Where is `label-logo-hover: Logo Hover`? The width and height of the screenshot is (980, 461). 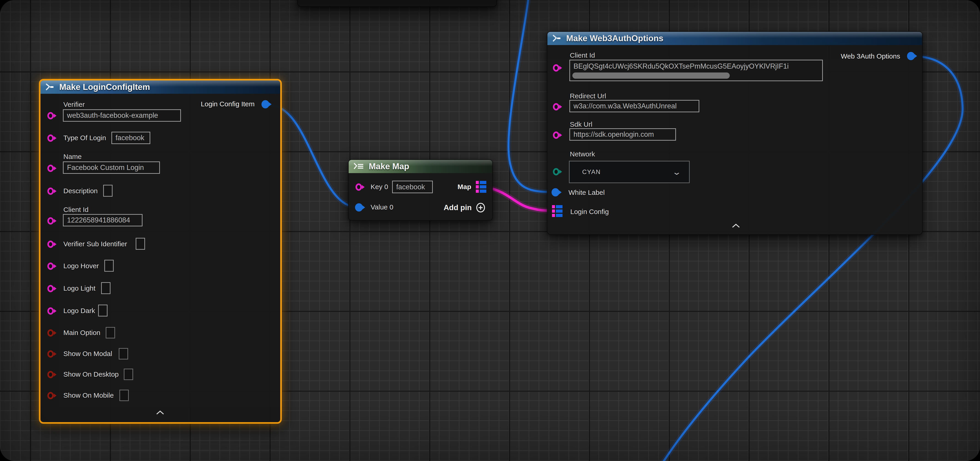
label-logo-hover: Logo Hover is located at coordinates (81, 266).